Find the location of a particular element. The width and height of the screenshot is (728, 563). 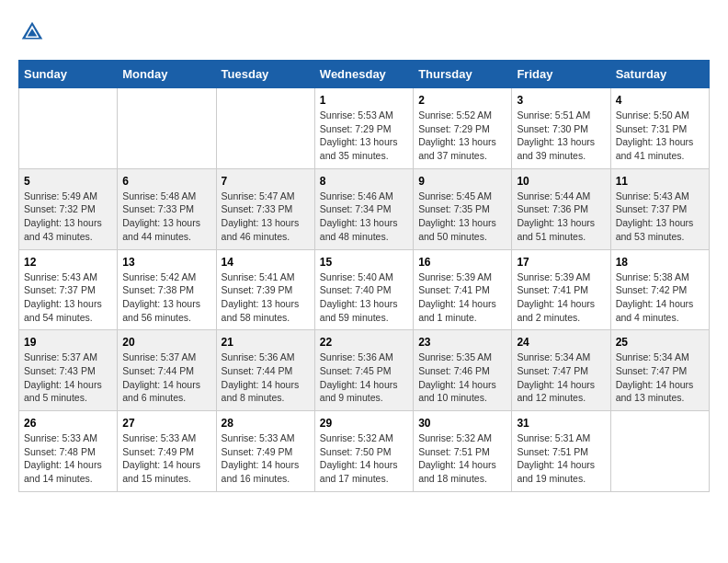

calendar-cell: 5Sunrise: 5:49 AM Sunset: 7:32 PM Daylig… is located at coordinates (68, 209).